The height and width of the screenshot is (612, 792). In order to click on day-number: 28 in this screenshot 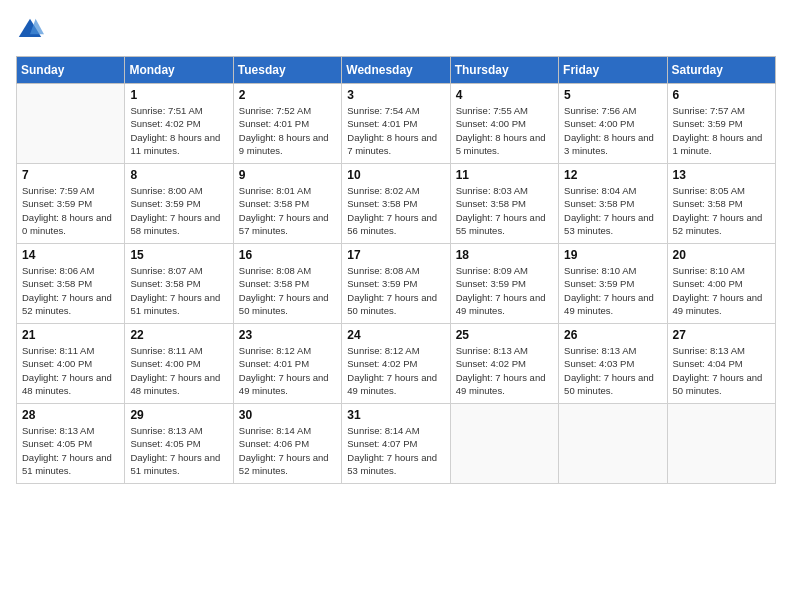, I will do `click(70, 415)`.